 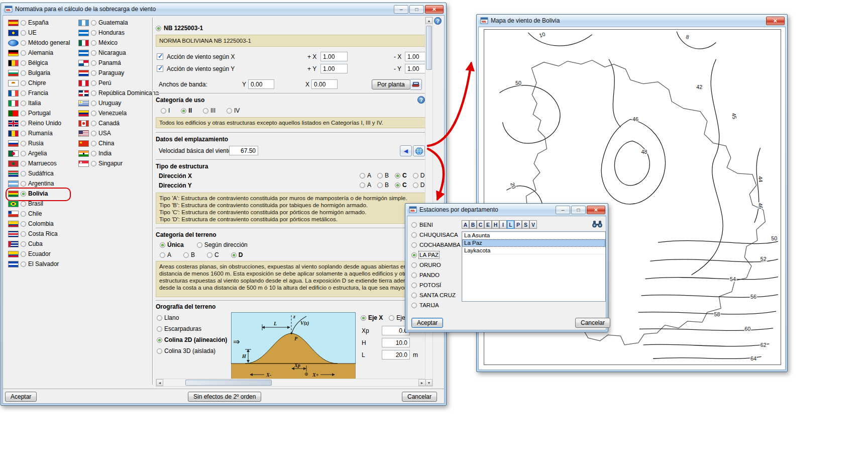 What do you see at coordinates (291, 28) in the screenshot?
I see `norm-code-row: NB 1225003-1` at bounding box center [291, 28].